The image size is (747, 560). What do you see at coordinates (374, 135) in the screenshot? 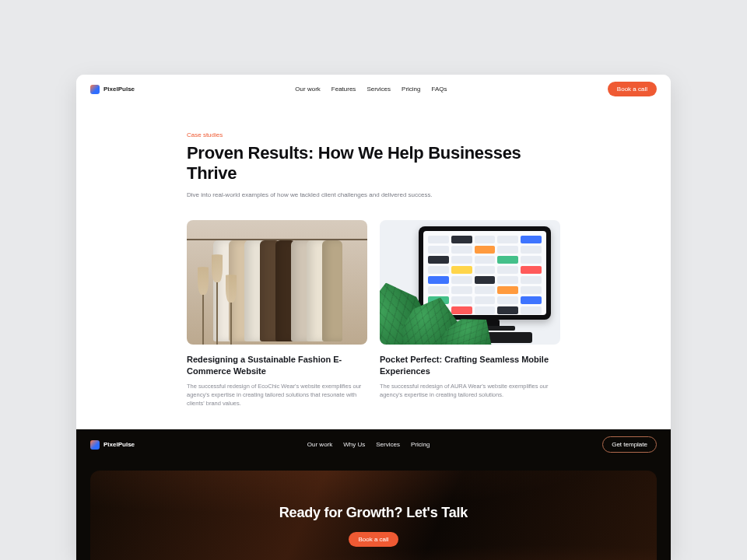
I see `section-eyebrow: Case studies` at bounding box center [374, 135].